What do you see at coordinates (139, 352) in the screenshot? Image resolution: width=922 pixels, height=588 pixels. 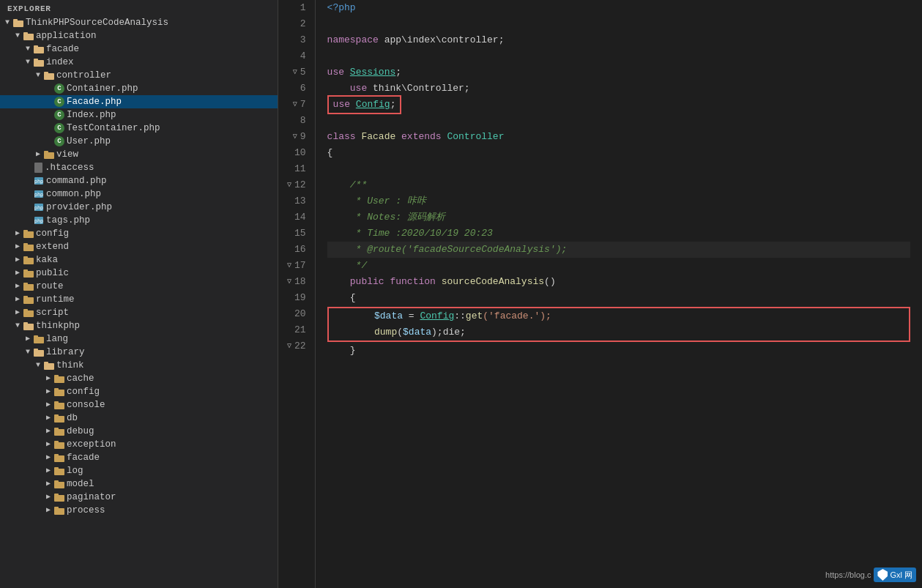 I see `tree-item-library: library` at bounding box center [139, 352].